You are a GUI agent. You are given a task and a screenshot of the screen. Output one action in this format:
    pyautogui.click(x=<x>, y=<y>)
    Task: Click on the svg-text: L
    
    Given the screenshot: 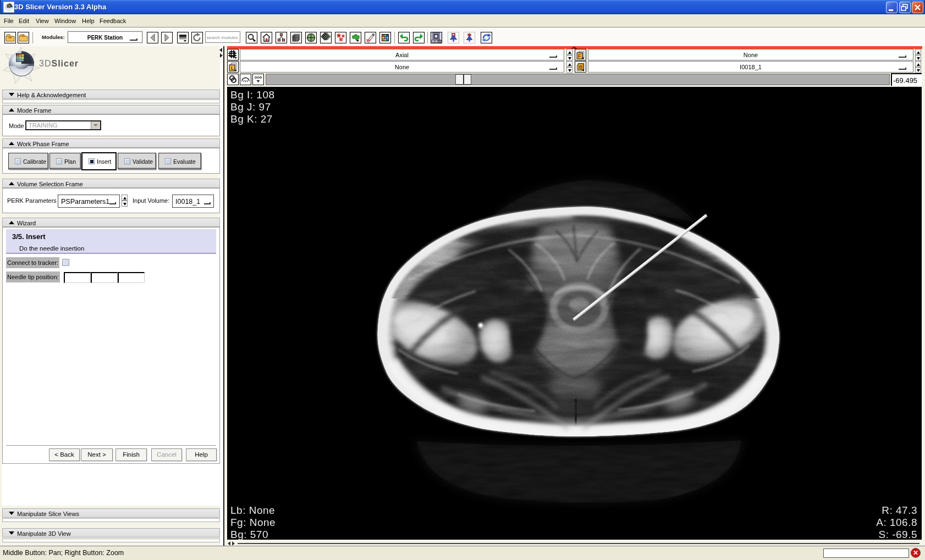 What is the action you would take?
    pyautogui.click(x=233, y=68)
    